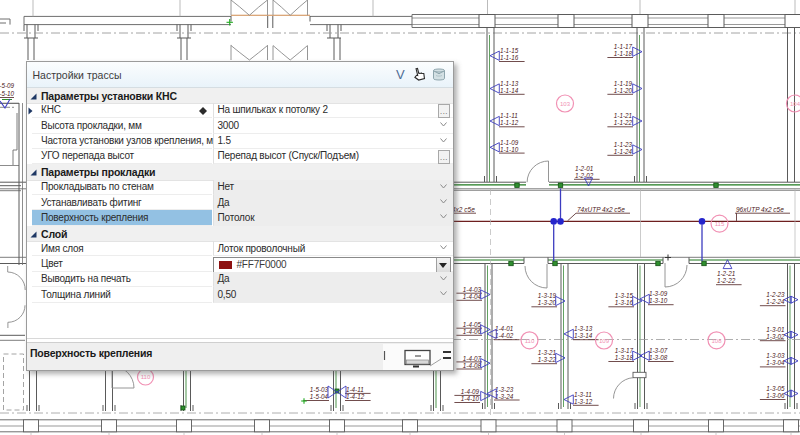 The height and width of the screenshot is (435, 800). What do you see at coordinates (776, 302) in the screenshot?
I see `svg-text: 1-2-24` at bounding box center [776, 302].